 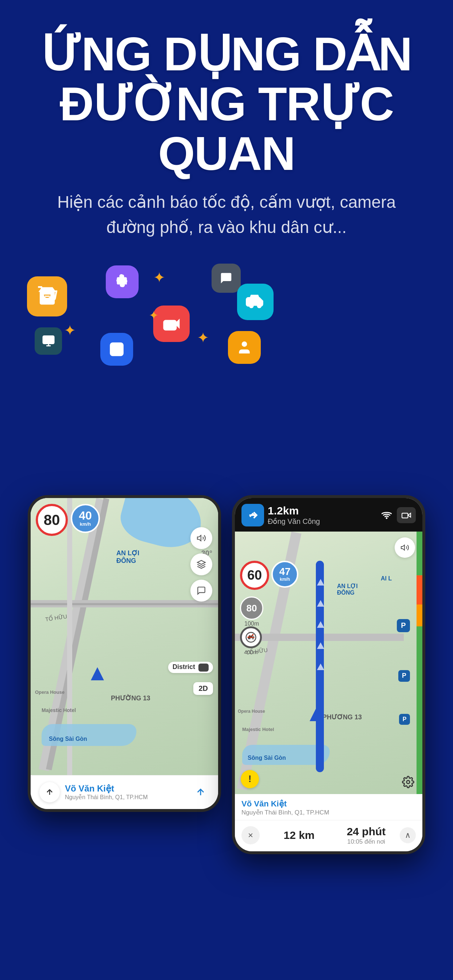 What do you see at coordinates (254, 575) in the screenshot?
I see `speed-limit-60-right: 60` at bounding box center [254, 575].